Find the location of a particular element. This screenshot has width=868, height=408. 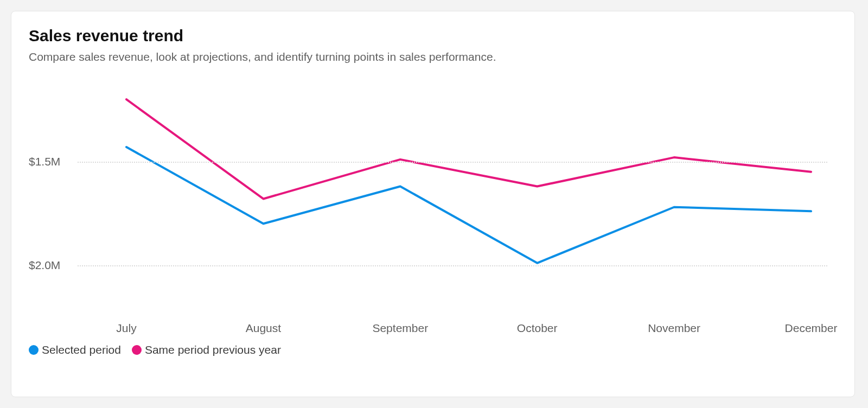

legend-label: Selected period is located at coordinates (81, 350).